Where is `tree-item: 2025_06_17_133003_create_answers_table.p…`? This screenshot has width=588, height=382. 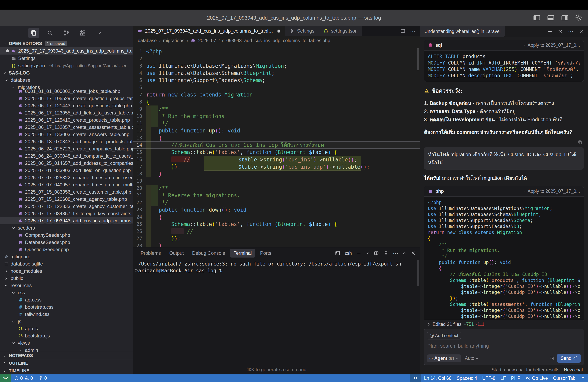
tree-item: 2025_06_17_133003_create_answers_table.p… is located at coordinates (66, 134).